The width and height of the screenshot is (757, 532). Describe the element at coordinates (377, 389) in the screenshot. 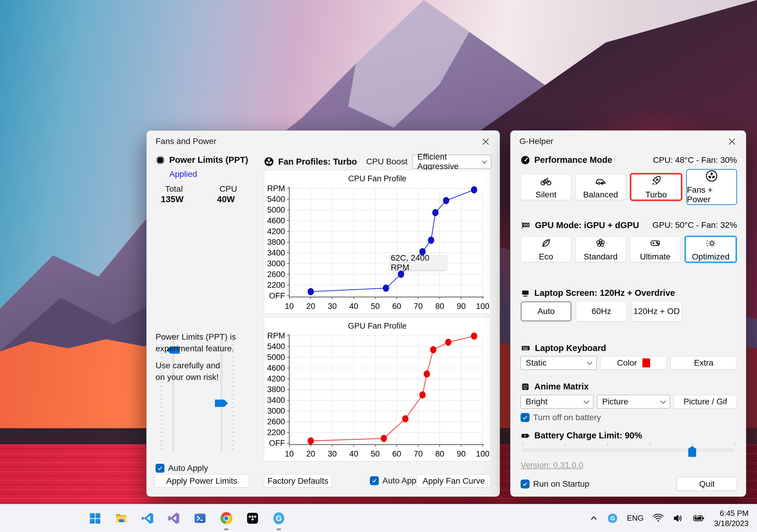

I see `gpu-fan-profile-chart: GPU Fan ProfileOFF2200260030003400380042…` at that location.